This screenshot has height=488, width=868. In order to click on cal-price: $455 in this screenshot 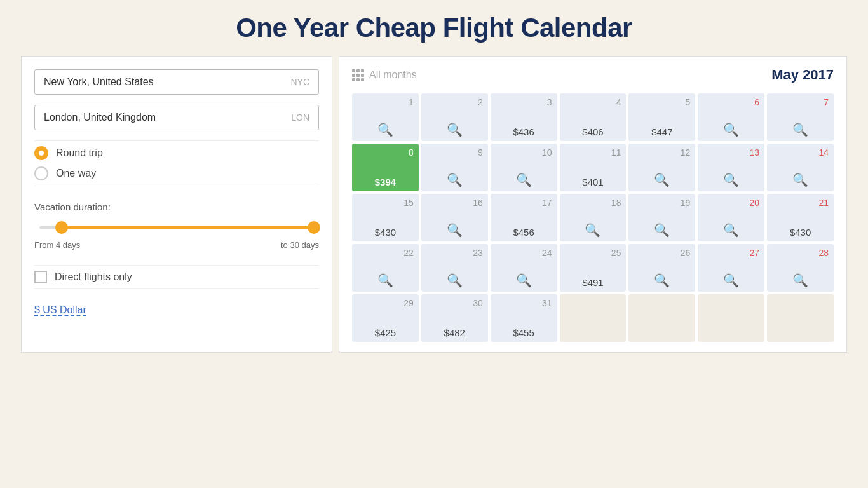, I will do `click(524, 333)`.